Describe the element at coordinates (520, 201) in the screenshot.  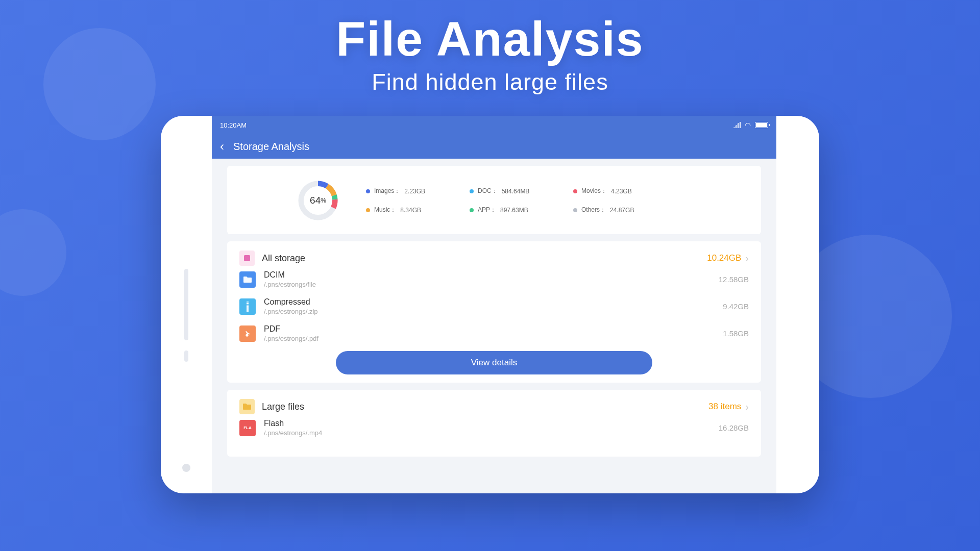
I see `legend: Images：2.23GB DOC：584.64MB Movies：4.23GB…` at that location.